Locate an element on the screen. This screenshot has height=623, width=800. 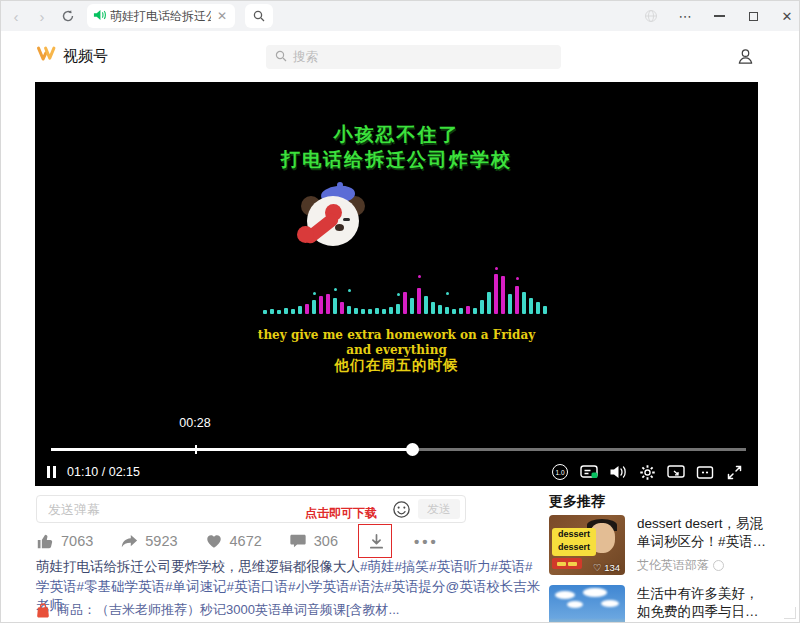
header-search-placeholder: 搜索 is located at coordinates (306, 58).